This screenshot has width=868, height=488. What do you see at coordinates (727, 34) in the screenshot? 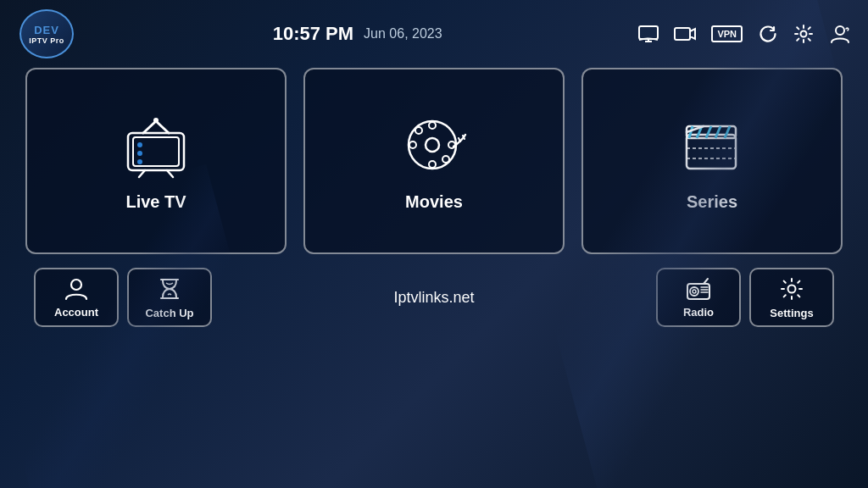
I see `vpn-icon: VPN` at bounding box center [727, 34].